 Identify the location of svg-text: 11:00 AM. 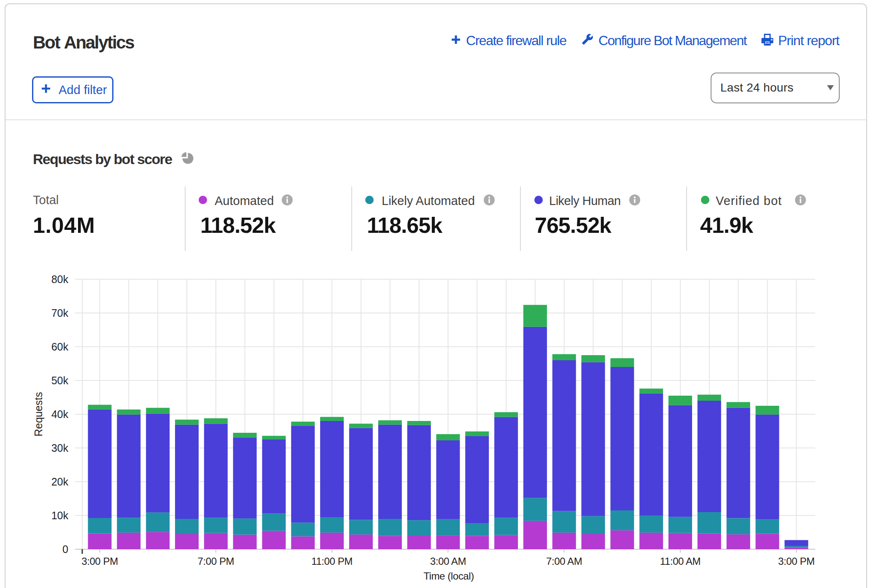
(680, 561).